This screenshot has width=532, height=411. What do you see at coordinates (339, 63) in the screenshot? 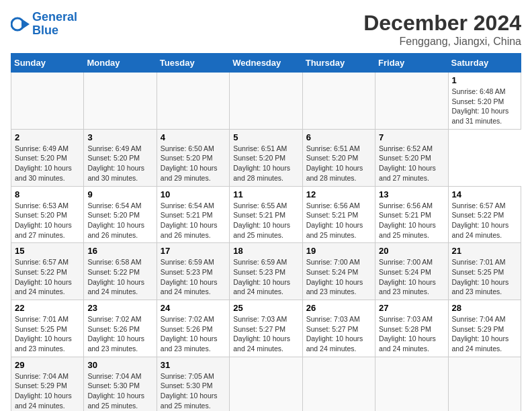
I see `calendar-day-header: Thursday` at bounding box center [339, 63].